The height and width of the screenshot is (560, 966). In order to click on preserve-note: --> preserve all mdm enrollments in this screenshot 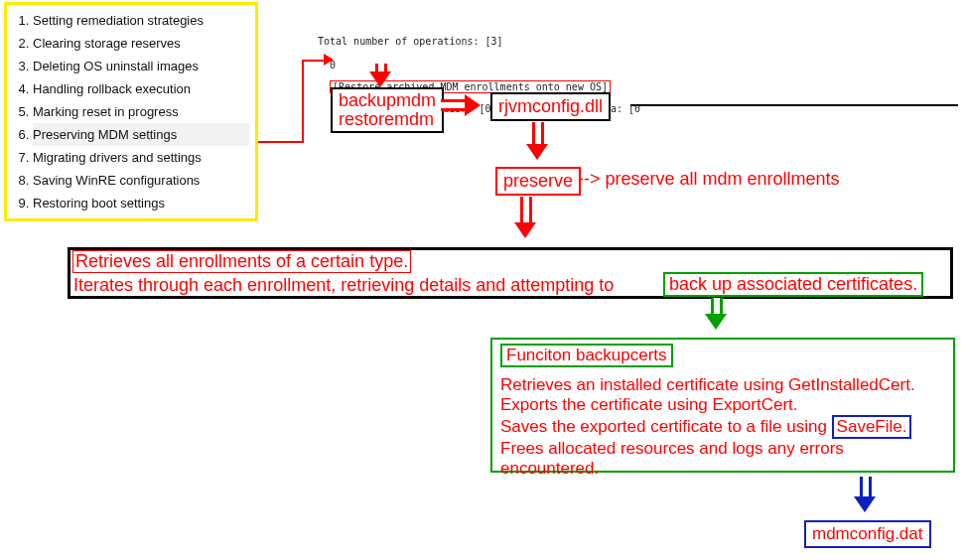, I will do `click(709, 179)`.